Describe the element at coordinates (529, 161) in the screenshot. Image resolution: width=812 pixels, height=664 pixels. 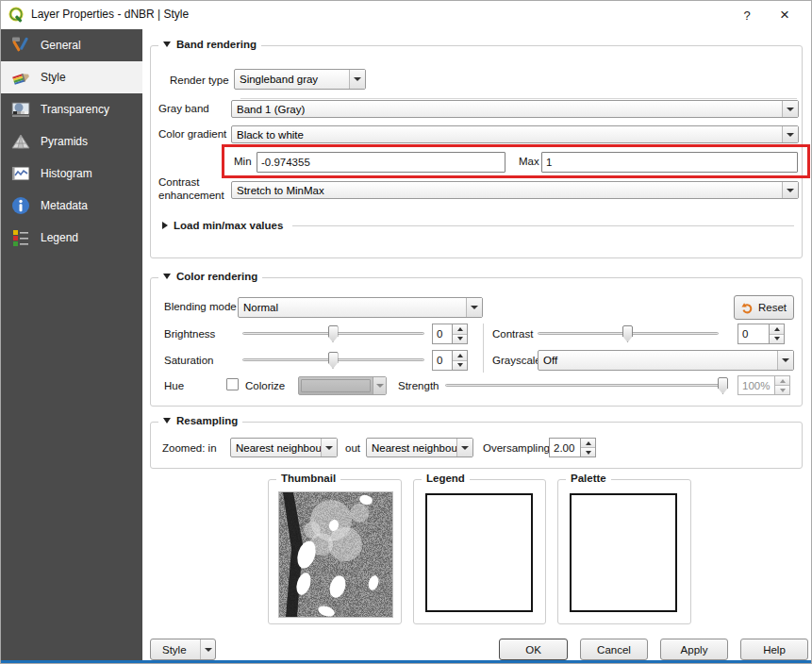
I see `max-label: Max` at that location.